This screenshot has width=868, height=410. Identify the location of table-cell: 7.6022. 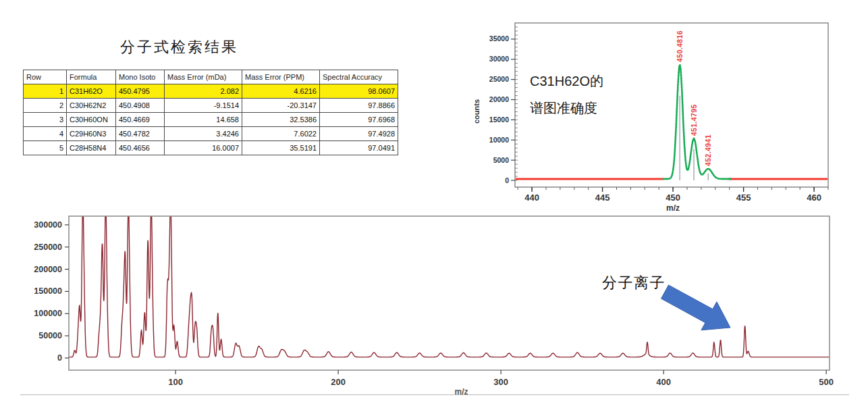
(281, 134).